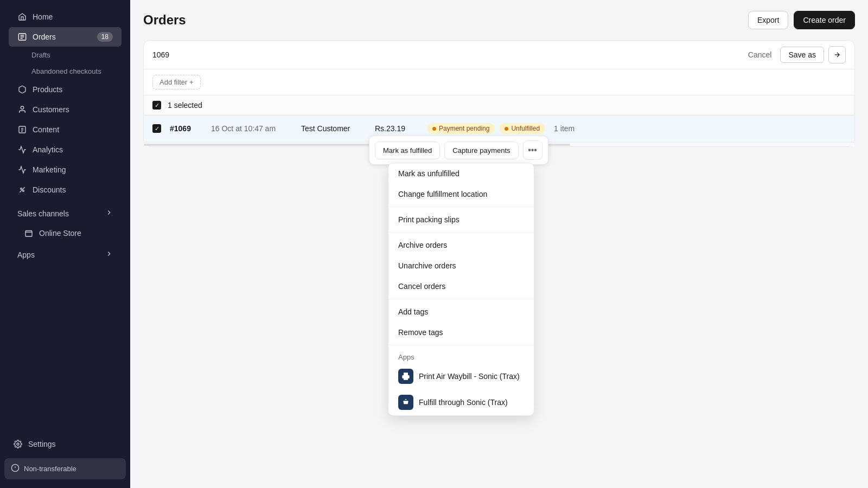 Image resolution: width=868 pixels, height=488 pixels. Describe the element at coordinates (22, 150) in the screenshot. I see `analytics-icon` at that location.